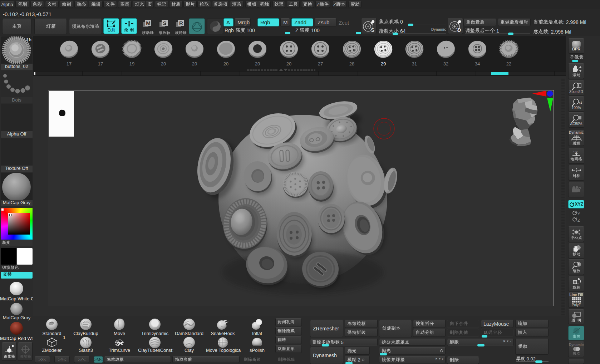 The image size is (600, 364). I want to click on svg-text: M, so click(148, 23).